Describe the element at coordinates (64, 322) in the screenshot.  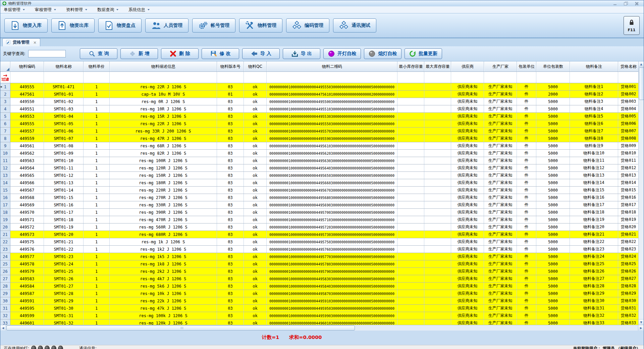
I see `cell-name: SMT01-32` at that location.